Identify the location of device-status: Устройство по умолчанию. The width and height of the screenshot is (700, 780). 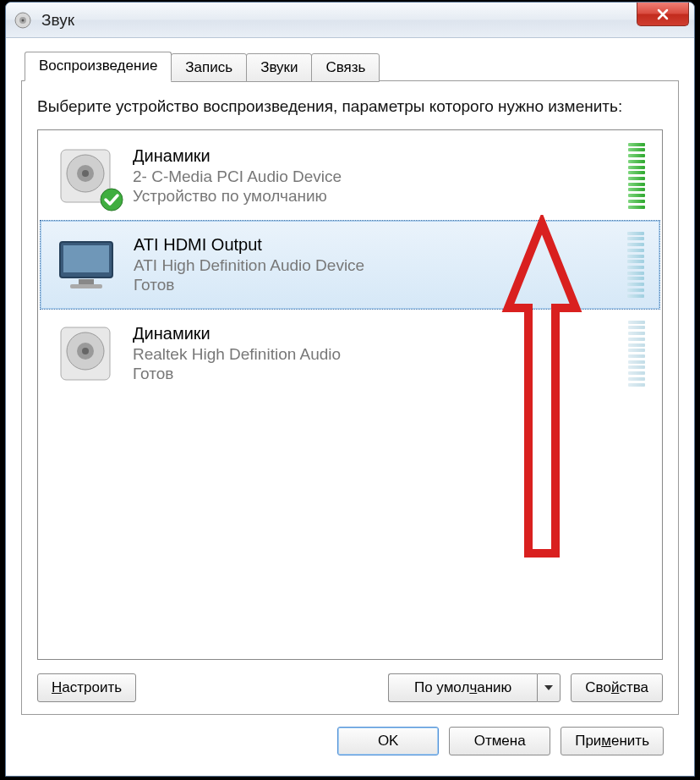
(376, 196).